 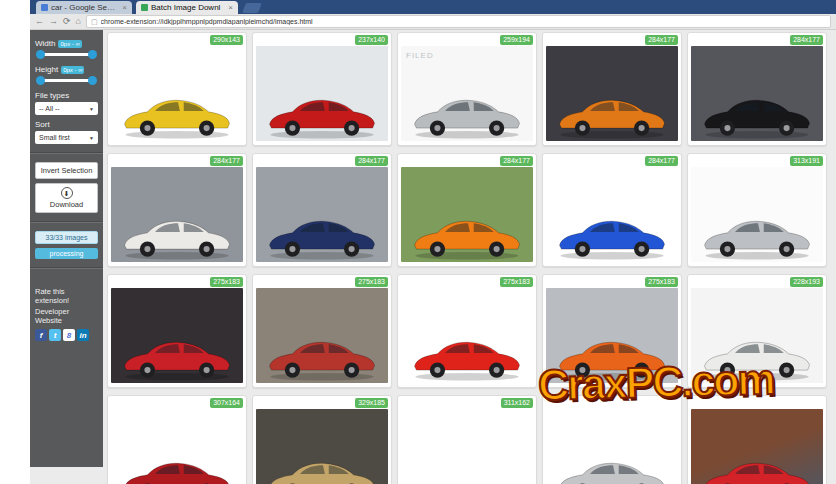 What do you see at coordinates (41, 335) in the screenshot?
I see `facebook-icon: f` at bounding box center [41, 335].